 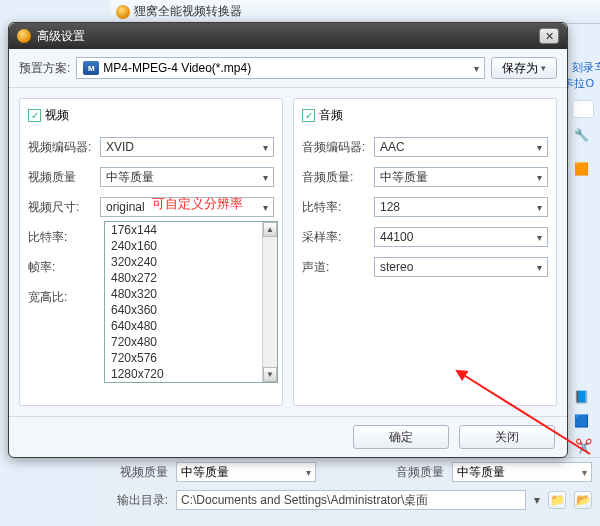 I want to click on link-record-suffix: 车, so click(x=598, y=67).